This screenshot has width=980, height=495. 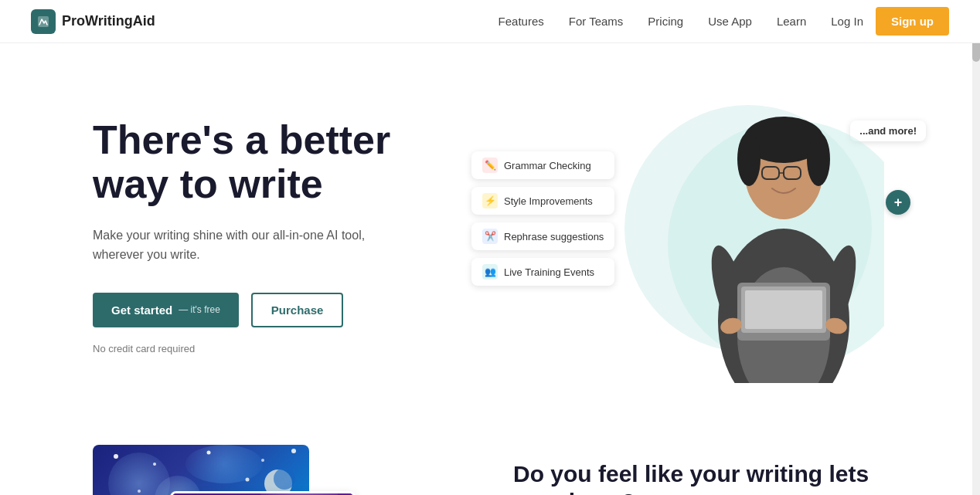 What do you see at coordinates (761, 236) in the screenshot?
I see `hero-person-illustration` at bounding box center [761, 236].